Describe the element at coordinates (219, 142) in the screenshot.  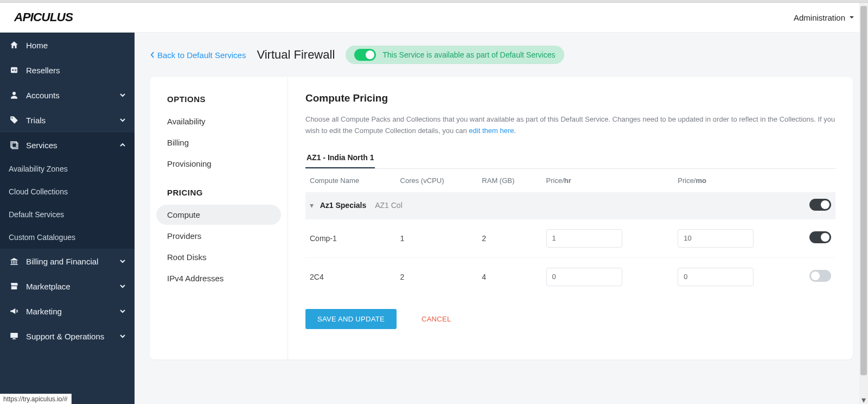
I see `option-billing: Billing` at that location.